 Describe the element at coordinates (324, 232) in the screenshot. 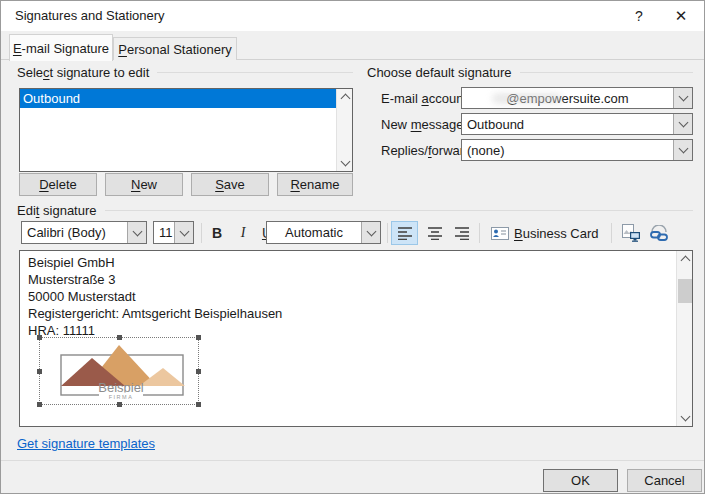

I see `font-color-dropdown: Automatic` at that location.